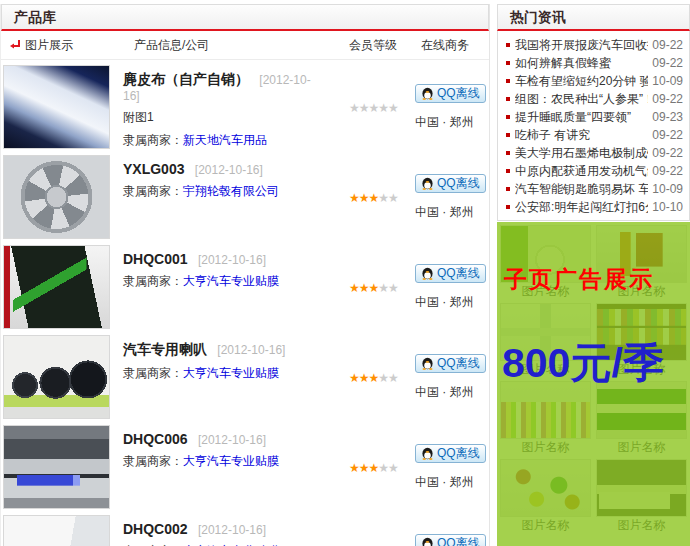 This screenshot has height=546, width=690. What do you see at coordinates (245, 18) in the screenshot?
I see `product-library-title: 产品库` at bounding box center [245, 18].